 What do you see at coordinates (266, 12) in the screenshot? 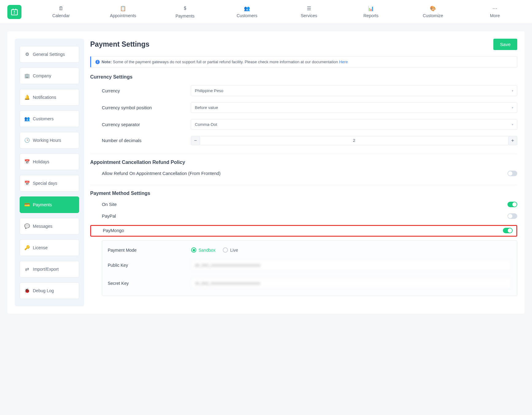
I see `top-navigation: ₿ 🗓 Calendar 📋 Appointments ＄ Payments 👥…` at bounding box center [266, 12].